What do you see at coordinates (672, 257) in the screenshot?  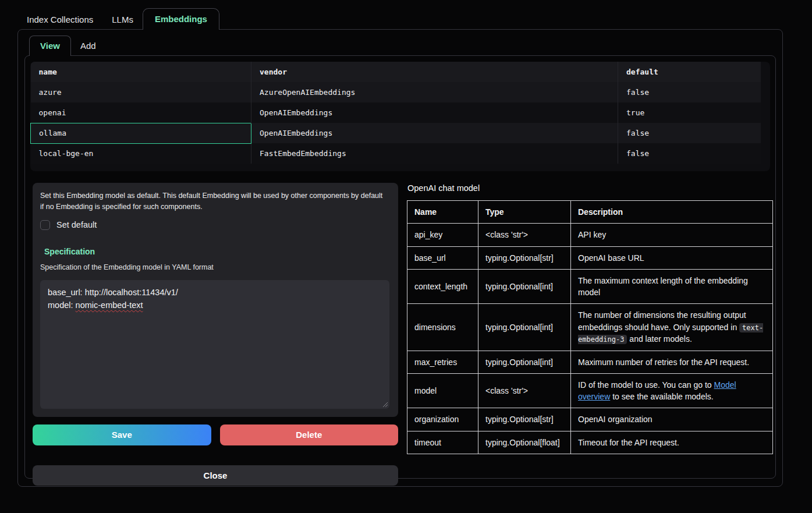 I see `param-description: OpenAI base URL` at bounding box center [672, 257].